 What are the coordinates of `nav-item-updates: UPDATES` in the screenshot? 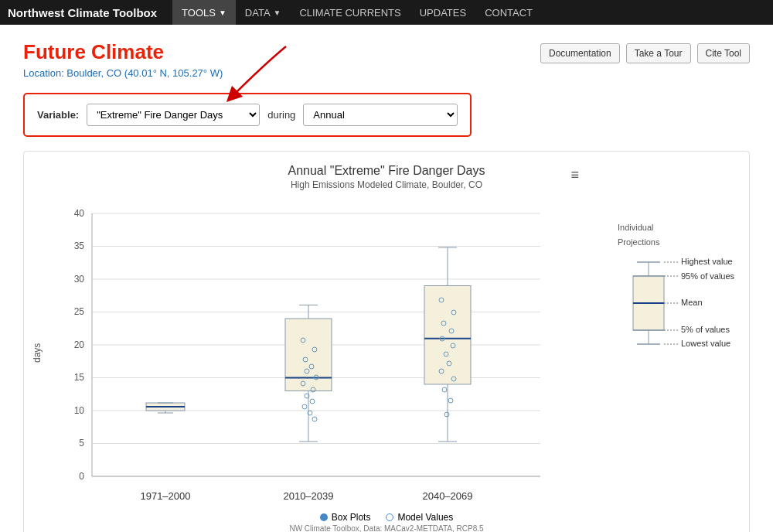 It's located at (443, 12).